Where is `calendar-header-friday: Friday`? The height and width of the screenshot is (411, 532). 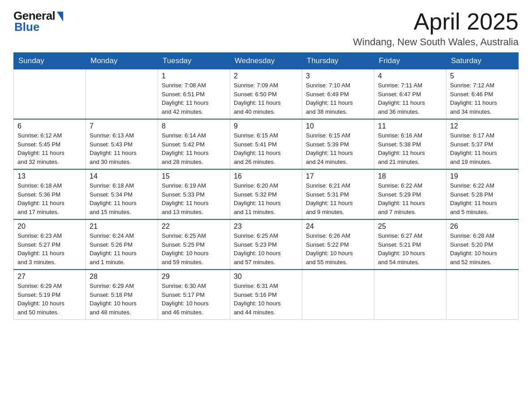 calendar-header-friday: Friday is located at coordinates (410, 61).